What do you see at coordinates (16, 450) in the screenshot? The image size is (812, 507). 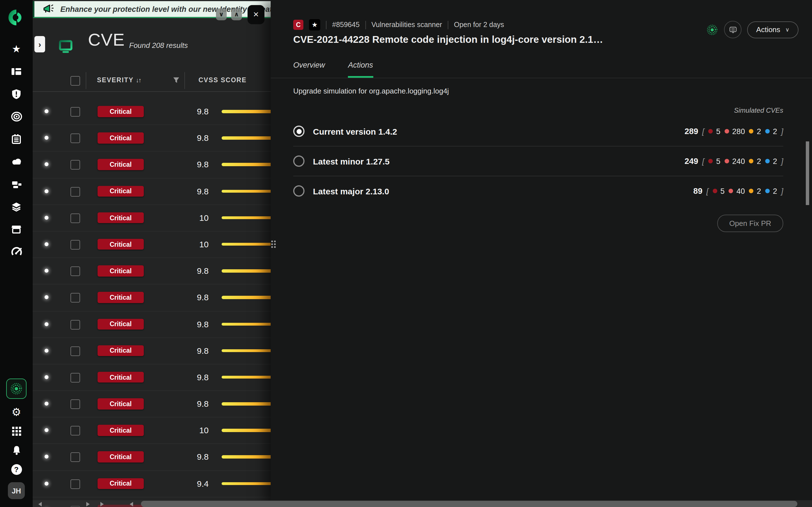 I see `sidebar-item-notifications` at bounding box center [16, 450].